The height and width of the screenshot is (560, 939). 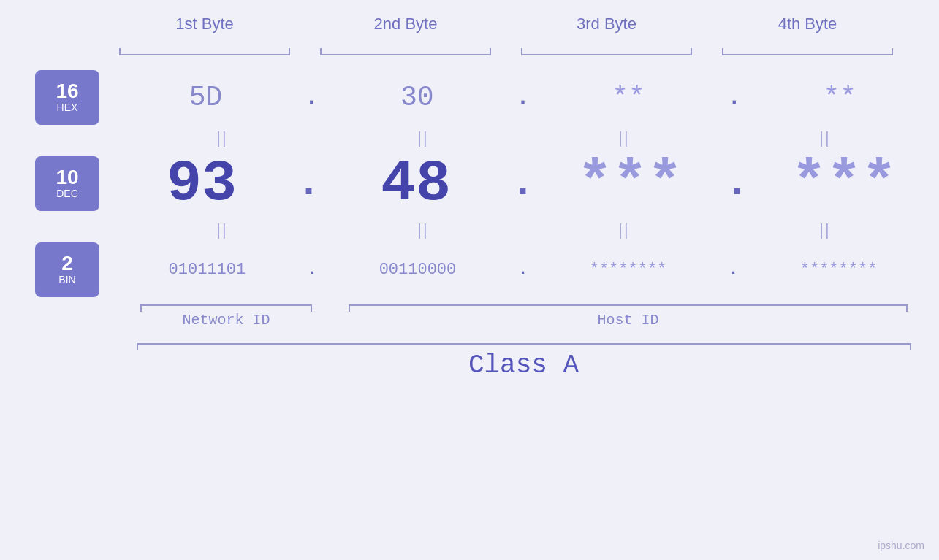 I want to click on dec-dot1: ., so click(x=308, y=184).